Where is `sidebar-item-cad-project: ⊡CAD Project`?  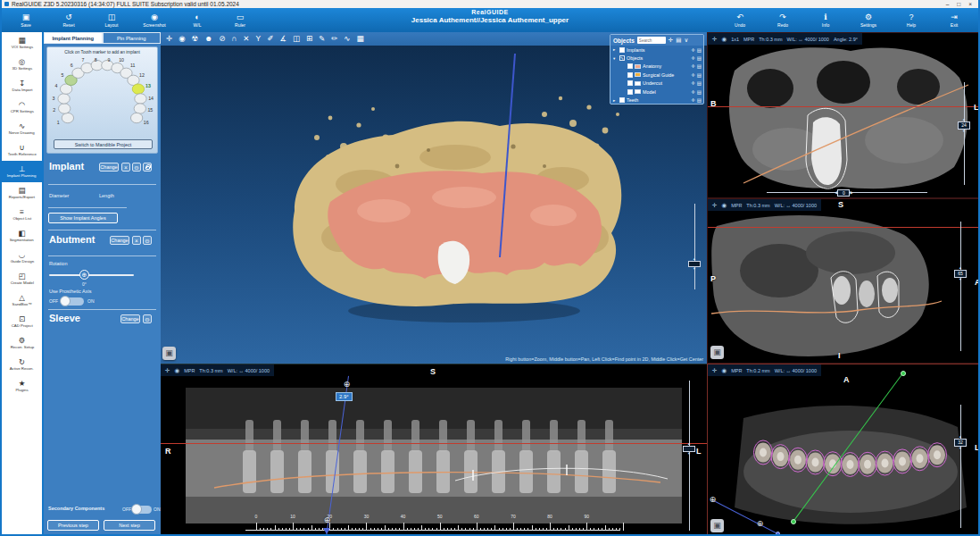
sidebar-item-cad-project: ⊡CAD Project is located at coordinates (21, 322).